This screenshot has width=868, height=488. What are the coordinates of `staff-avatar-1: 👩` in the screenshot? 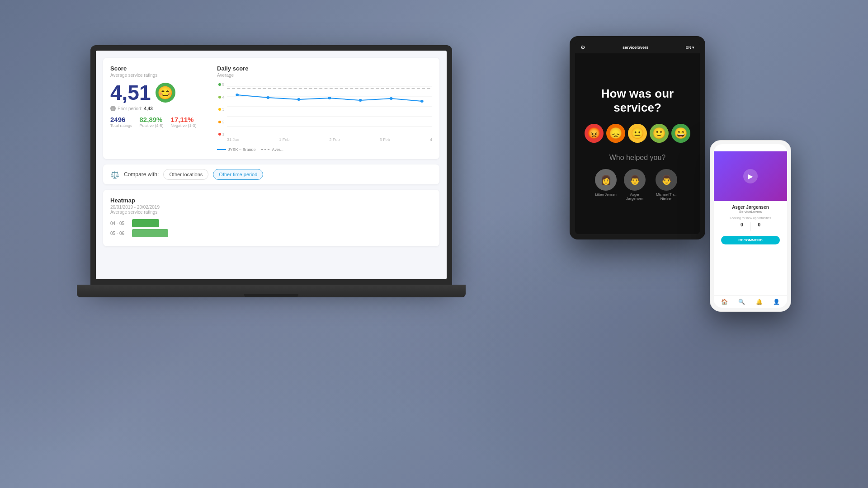 It's located at (606, 180).